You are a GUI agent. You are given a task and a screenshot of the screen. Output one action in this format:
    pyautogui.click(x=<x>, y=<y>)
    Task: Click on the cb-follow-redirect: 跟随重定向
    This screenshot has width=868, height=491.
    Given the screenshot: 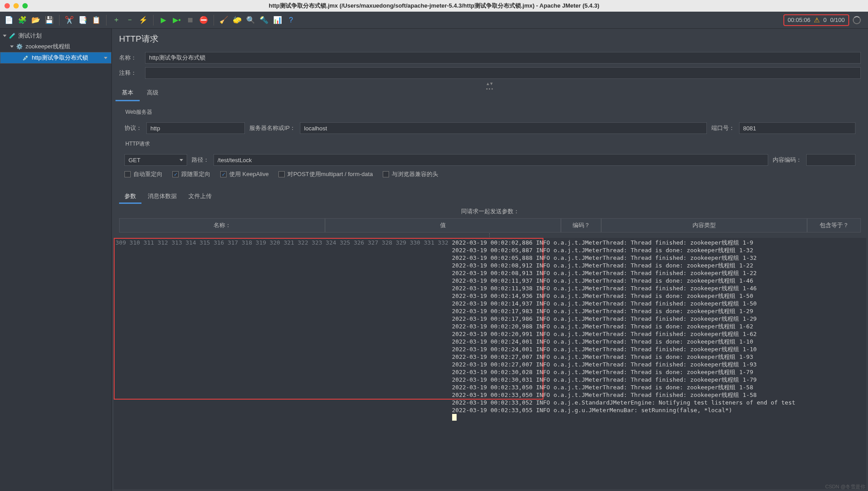 What is the action you would take?
    pyautogui.click(x=192, y=174)
    